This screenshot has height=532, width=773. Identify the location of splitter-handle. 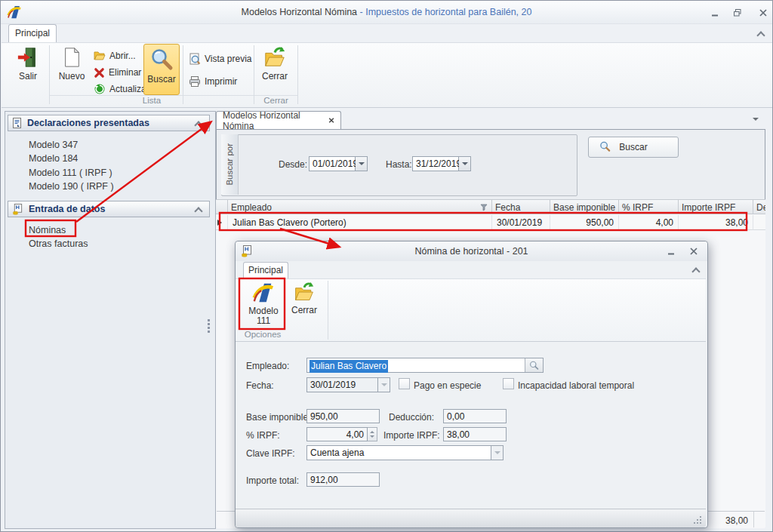
(208, 320).